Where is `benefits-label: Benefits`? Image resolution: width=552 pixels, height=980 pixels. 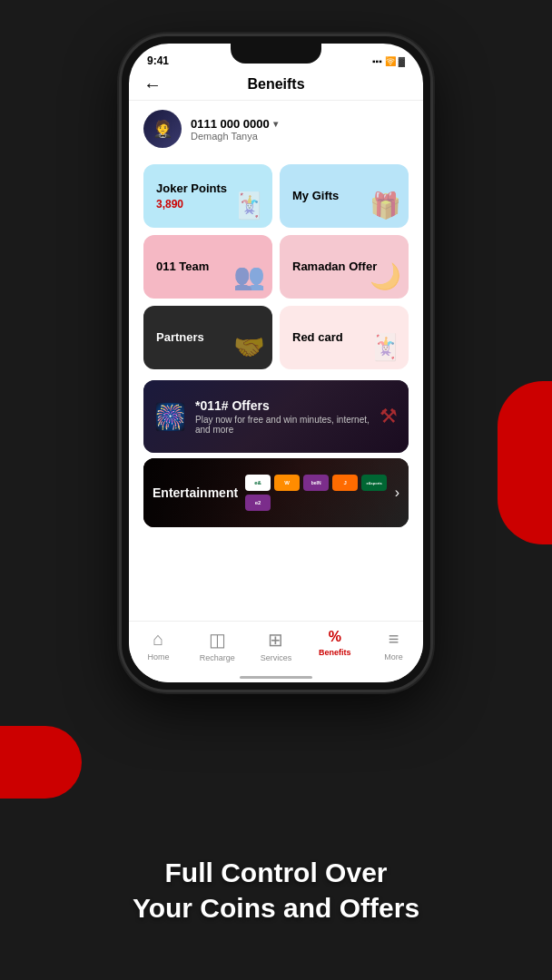 benefits-label: Benefits is located at coordinates (335, 652).